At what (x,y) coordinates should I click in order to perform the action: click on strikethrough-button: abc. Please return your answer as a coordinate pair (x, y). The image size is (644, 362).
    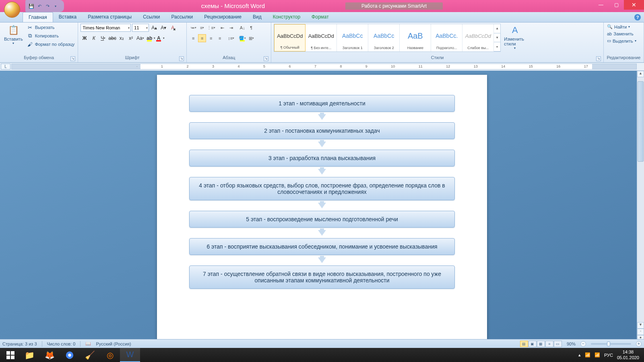
    Looking at the image, I should click on (112, 38).